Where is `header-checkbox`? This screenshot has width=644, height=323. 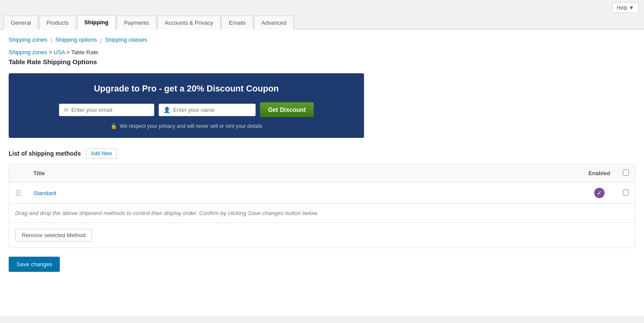 header-checkbox is located at coordinates (626, 173).